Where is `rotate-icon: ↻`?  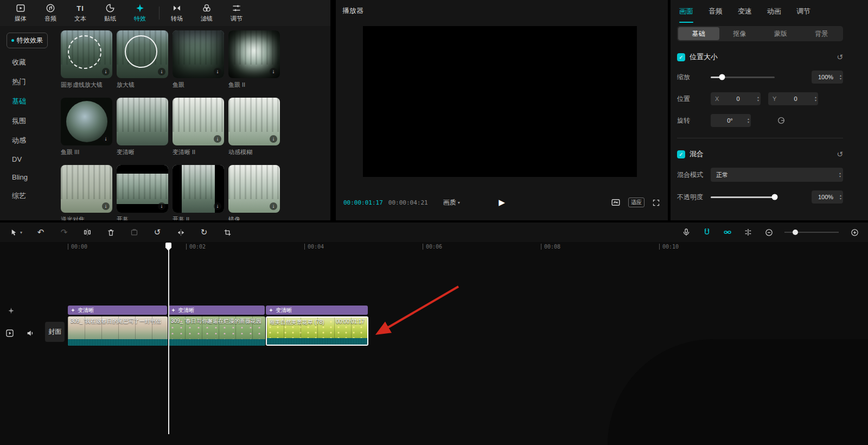
rotate-icon: ↻ is located at coordinates (204, 232).